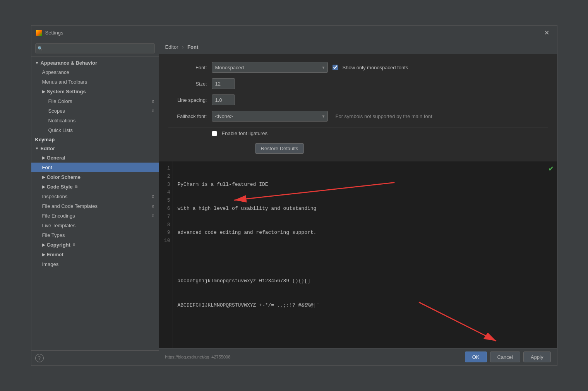 This screenshot has height=391, width=588. I want to click on sidebar-item-color-scheme: ▶ Color Scheme, so click(95, 177).